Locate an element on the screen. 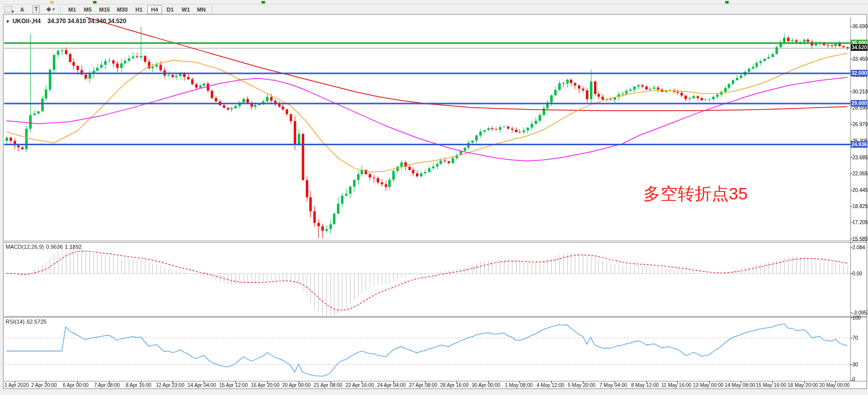 This screenshot has width=868, height=395. date-label: 22 Apr 16:00 is located at coordinates (360, 385).